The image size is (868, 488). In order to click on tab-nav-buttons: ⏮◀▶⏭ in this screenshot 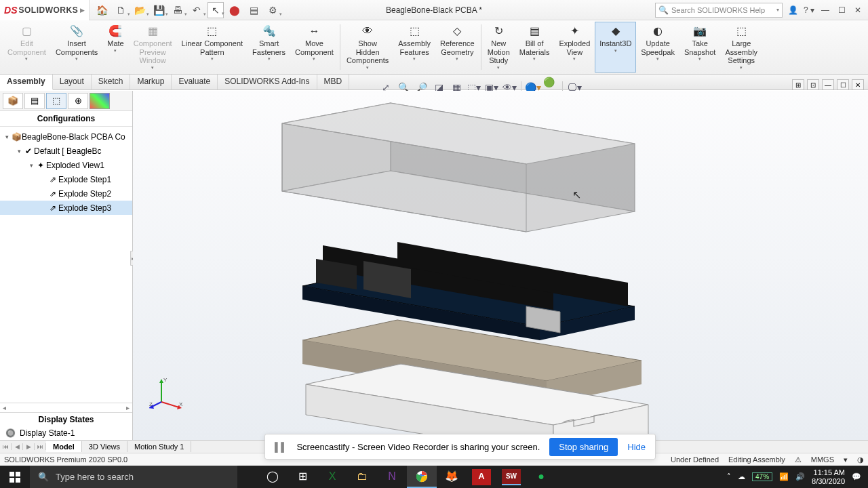, I will do `click(23, 447)`.